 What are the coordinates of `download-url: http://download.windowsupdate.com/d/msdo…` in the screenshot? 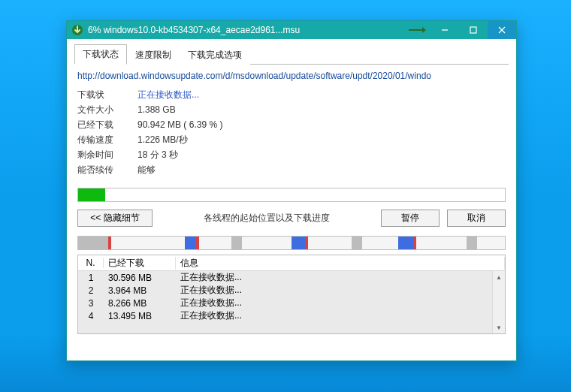 It's located at (292, 76).